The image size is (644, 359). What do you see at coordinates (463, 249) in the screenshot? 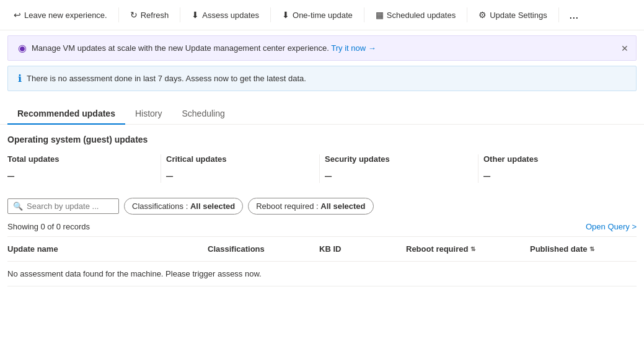
I see `col-reboot-required: Reboot required ⇅` at bounding box center [463, 249].